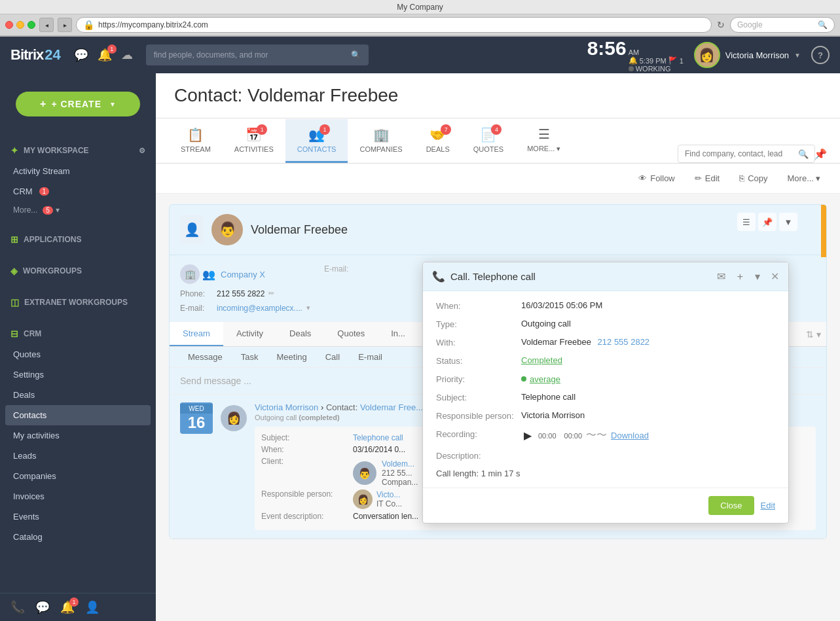 The image size is (840, 621). I want to click on browser-minimize-btn, so click(20, 25).